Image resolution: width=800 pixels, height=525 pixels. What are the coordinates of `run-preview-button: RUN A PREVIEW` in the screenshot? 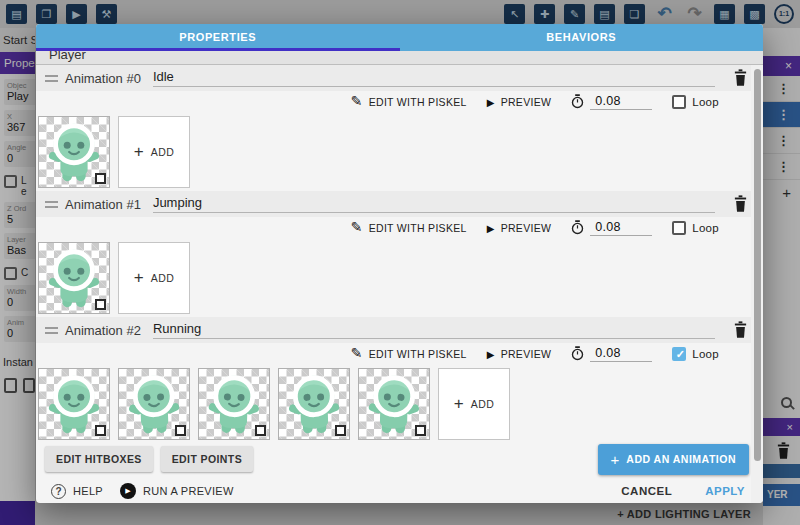 It's located at (188, 491).